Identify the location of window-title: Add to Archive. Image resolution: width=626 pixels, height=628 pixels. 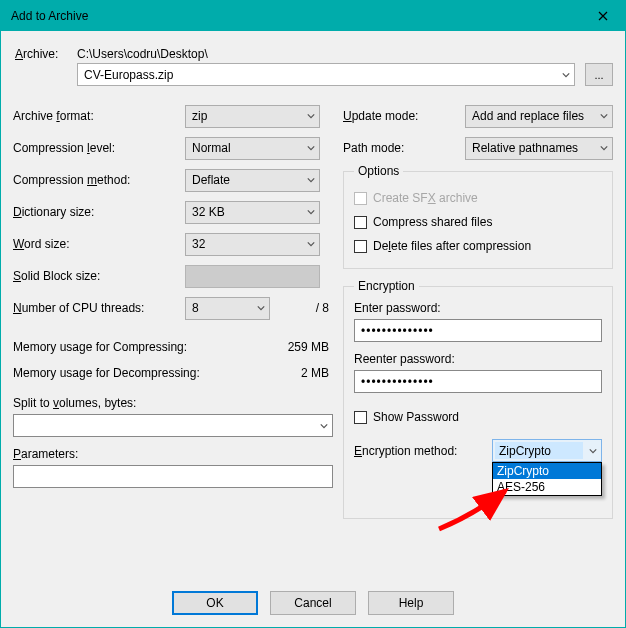
(50, 16).